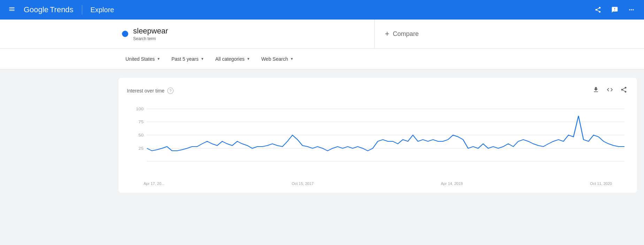 This screenshot has height=245, width=644. Describe the element at coordinates (49, 10) in the screenshot. I see `app-logo: Google Trends` at that location.